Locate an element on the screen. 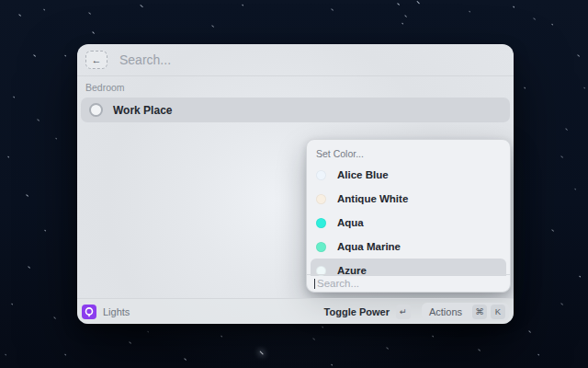 The width and height of the screenshot is (588, 368). app-name: Lights is located at coordinates (116, 312).